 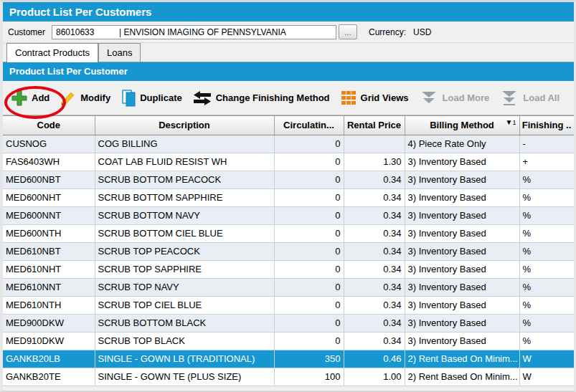 What do you see at coordinates (52, 53) in the screenshot?
I see `tab-contract-products: Contract Products` at bounding box center [52, 53].